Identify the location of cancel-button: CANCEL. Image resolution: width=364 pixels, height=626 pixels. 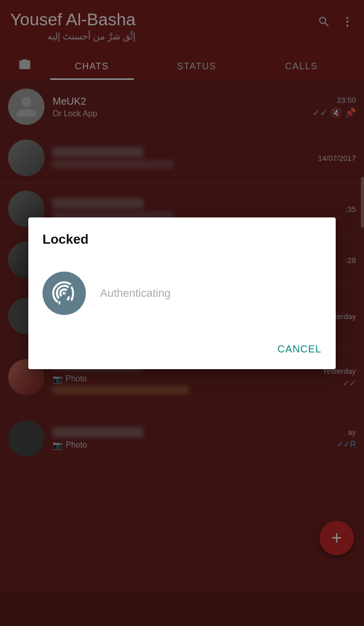
(299, 349).